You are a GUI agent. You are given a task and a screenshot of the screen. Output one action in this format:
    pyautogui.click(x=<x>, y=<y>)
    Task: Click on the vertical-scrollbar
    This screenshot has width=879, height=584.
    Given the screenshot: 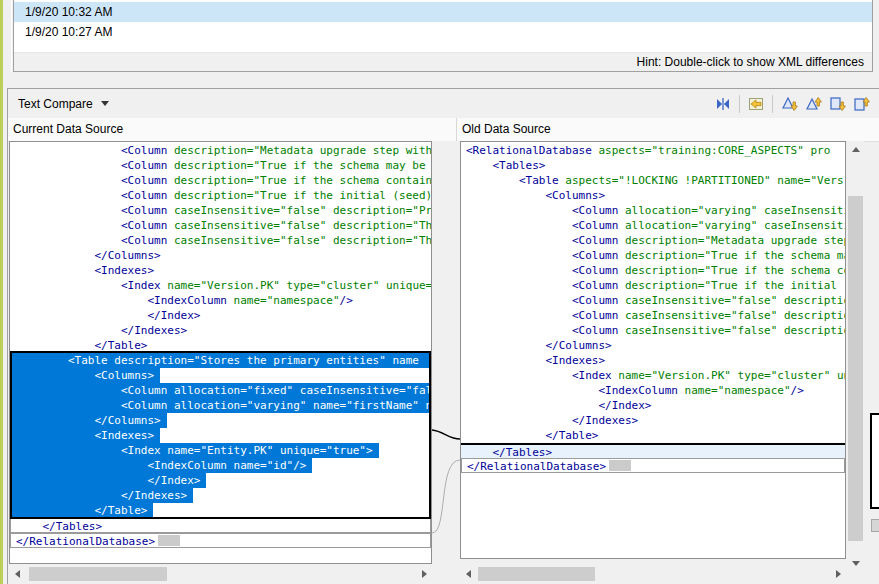 What is the action you would take?
    pyautogui.click(x=856, y=356)
    